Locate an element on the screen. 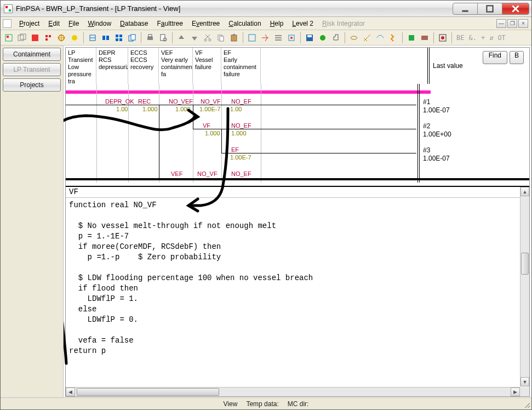 This screenshot has height=410, width=532. tool-save-icon is located at coordinates (310, 38).